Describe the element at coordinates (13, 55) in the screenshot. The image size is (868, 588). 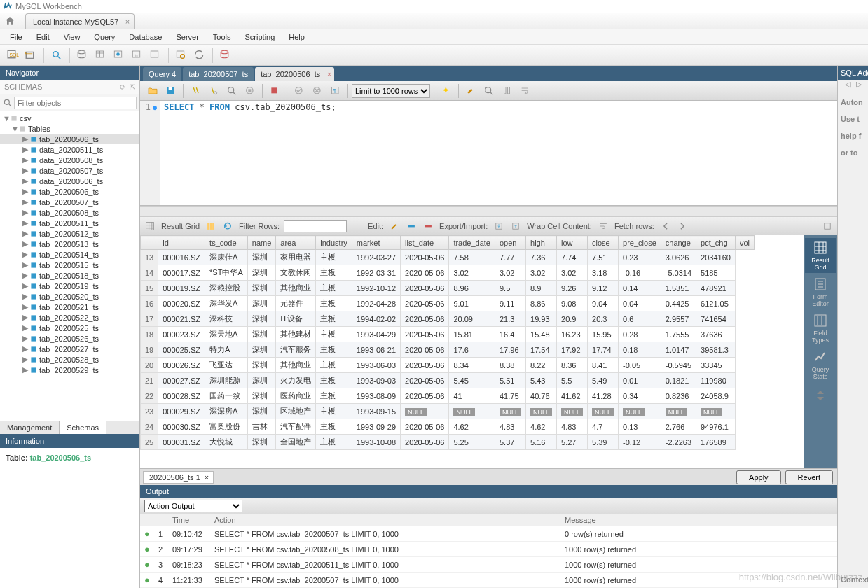
I see `new-sql-tab-button: SQL` at that location.